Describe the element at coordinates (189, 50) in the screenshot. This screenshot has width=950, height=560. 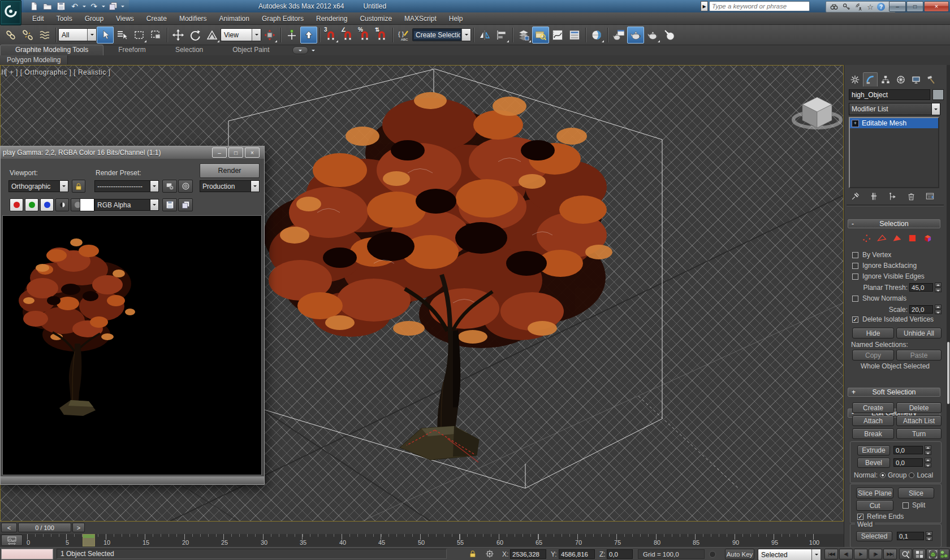
I see `ribbon-tab-selection: Selection` at that location.